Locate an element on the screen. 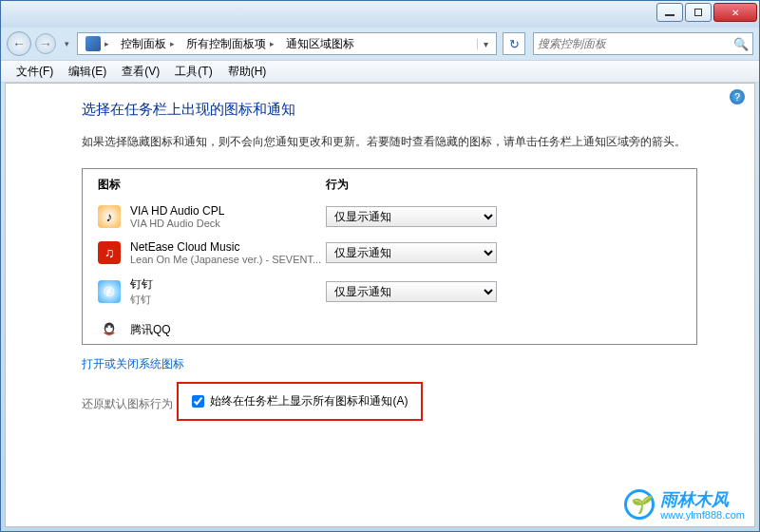 This screenshot has width=760, height=532. item-sub: Lean On Me (Japanese ver.) - SEVENT... is located at coordinates (228, 259).